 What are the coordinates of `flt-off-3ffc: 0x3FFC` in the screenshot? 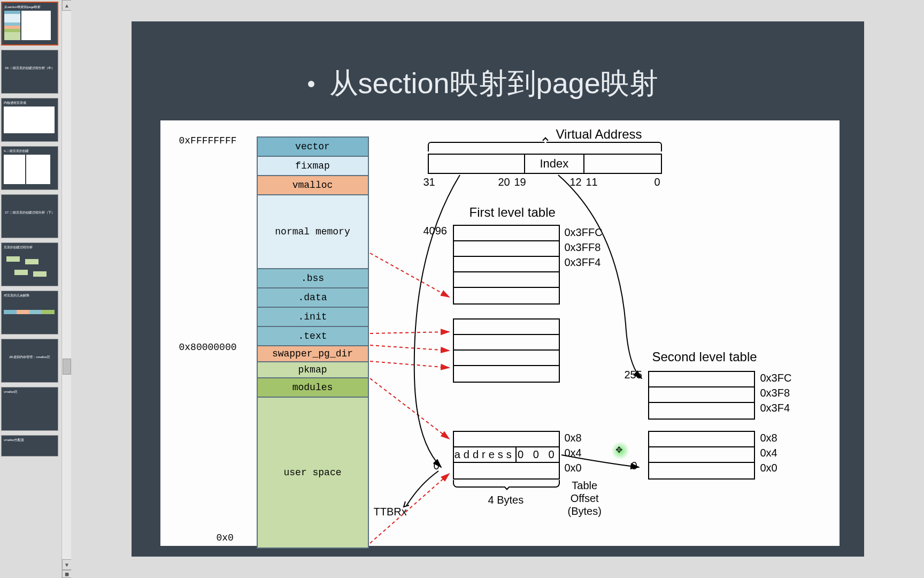 It's located at (584, 232).